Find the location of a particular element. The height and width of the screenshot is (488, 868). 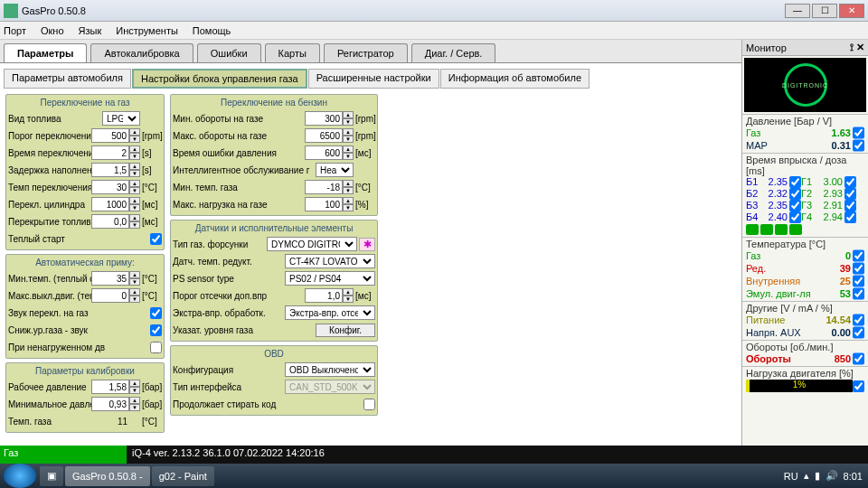

subtab-carparams: Параметры автомобиля is located at coordinates (67, 79).